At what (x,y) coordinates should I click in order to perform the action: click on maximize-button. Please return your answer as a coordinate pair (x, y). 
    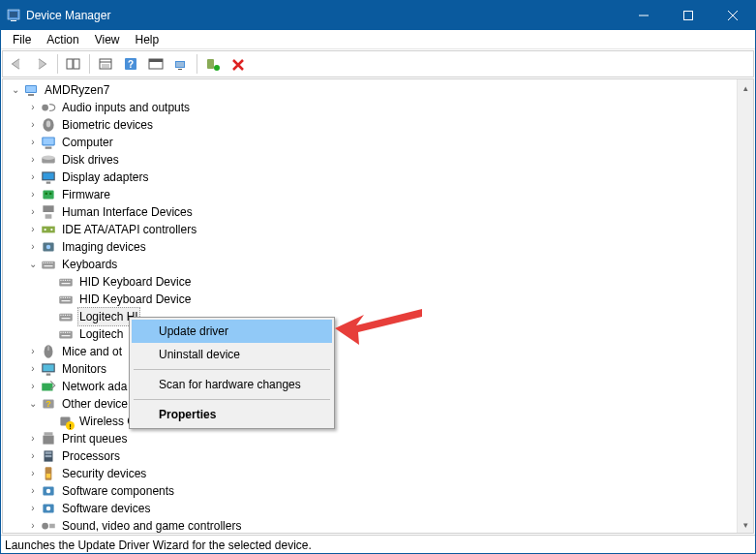
    Looking at the image, I should click on (688, 15).